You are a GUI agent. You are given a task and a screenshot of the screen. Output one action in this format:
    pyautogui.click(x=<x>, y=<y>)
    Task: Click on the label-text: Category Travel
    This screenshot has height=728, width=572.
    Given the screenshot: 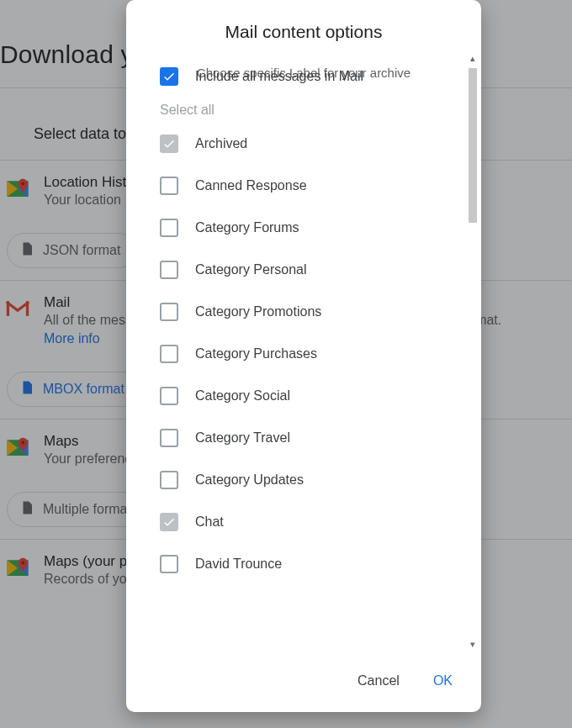 What is the action you would take?
    pyautogui.click(x=242, y=438)
    